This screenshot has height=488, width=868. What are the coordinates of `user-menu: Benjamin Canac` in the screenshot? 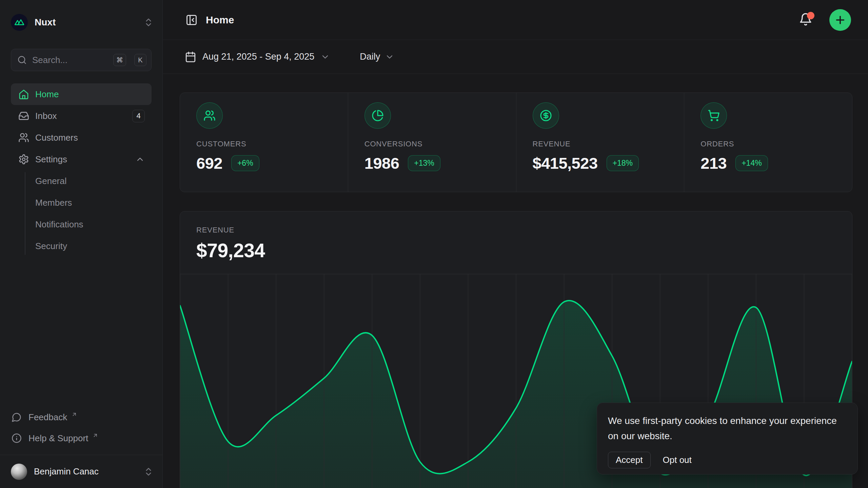 It's located at (81, 471).